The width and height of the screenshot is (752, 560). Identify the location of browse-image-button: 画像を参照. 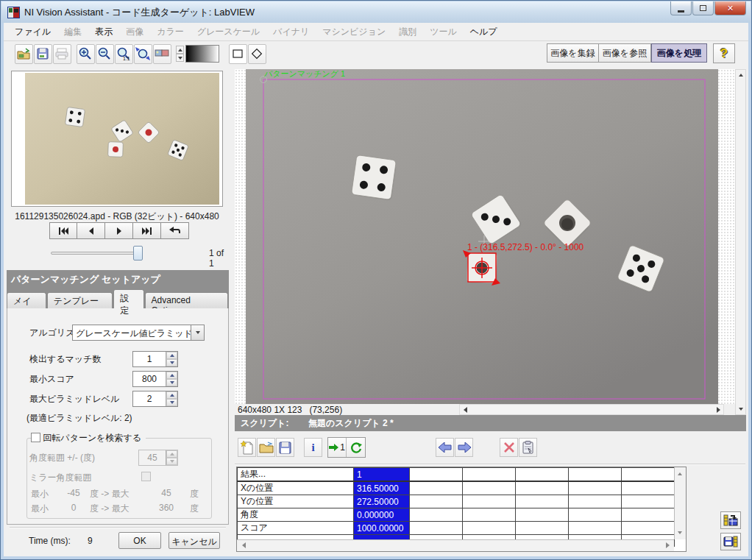
(625, 53).